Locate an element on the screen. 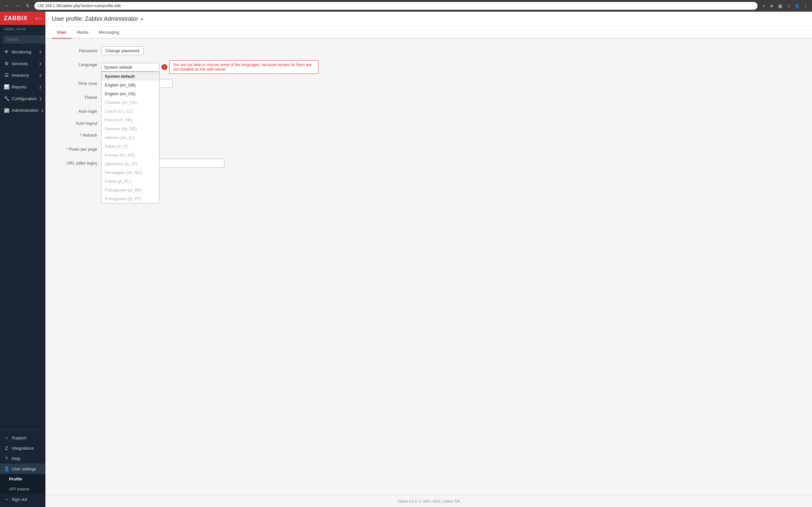 The height and width of the screenshot is (507, 812). language-error-tooltip: You are not able to choose some of the l… is located at coordinates (244, 67).